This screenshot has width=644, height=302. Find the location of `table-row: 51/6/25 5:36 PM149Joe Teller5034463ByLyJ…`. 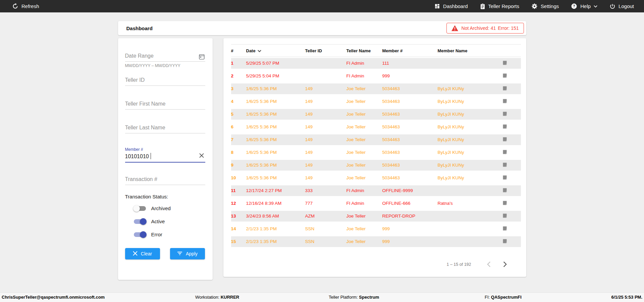

table-row: 51/6/25 5:36 PM149Joe Teller5034463ByLyJ… is located at coordinates (376, 114).